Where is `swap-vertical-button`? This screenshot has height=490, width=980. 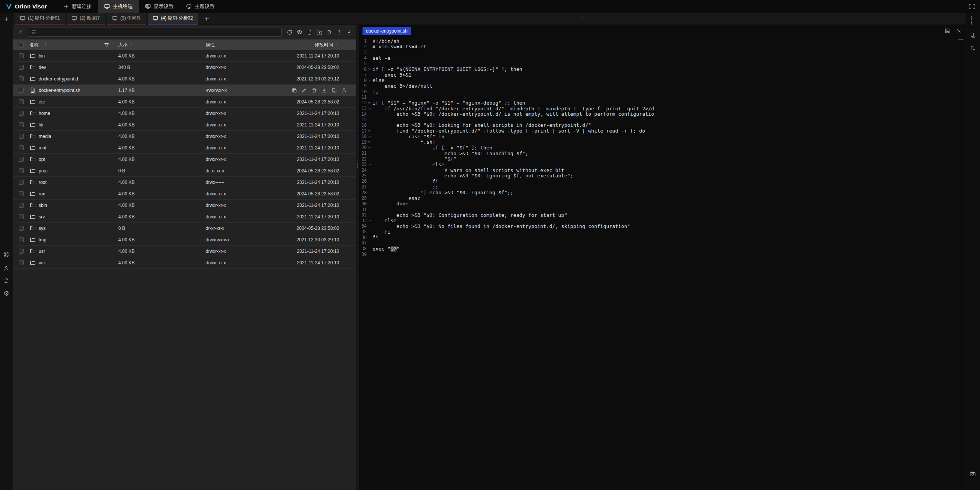
swap-vertical-button is located at coordinates (973, 48).